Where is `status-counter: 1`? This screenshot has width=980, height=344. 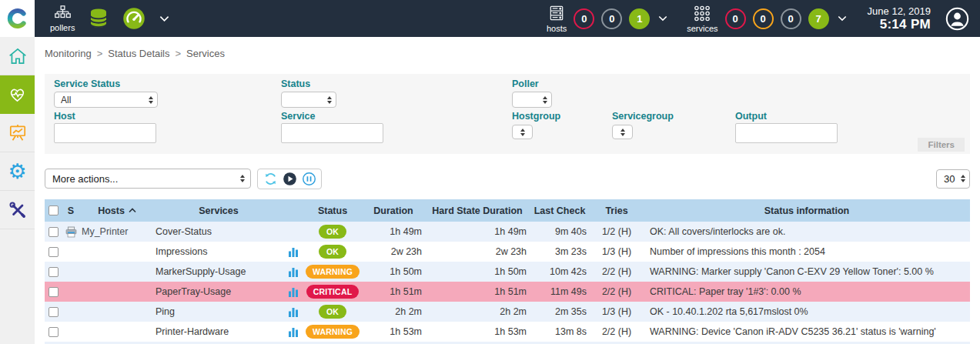
status-counter: 1 is located at coordinates (639, 18).